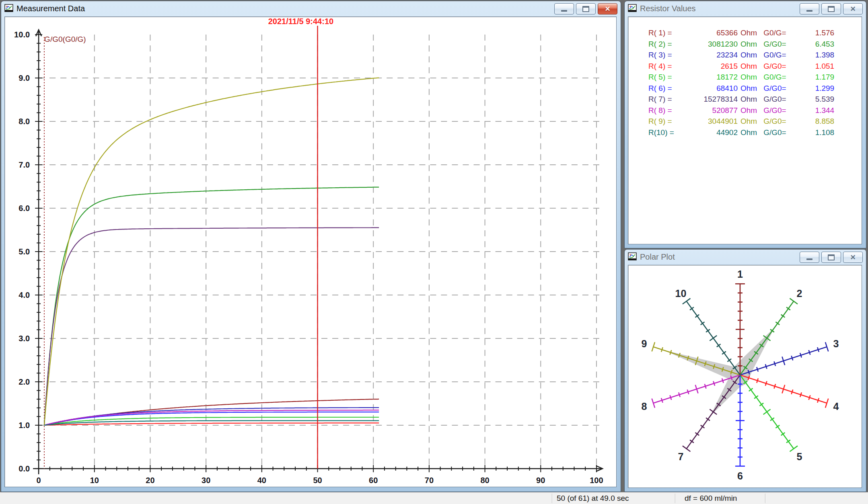 Image resolution: width=868 pixels, height=504 pixels. I want to click on status-flow-text: df = 600 ml/min, so click(711, 498).